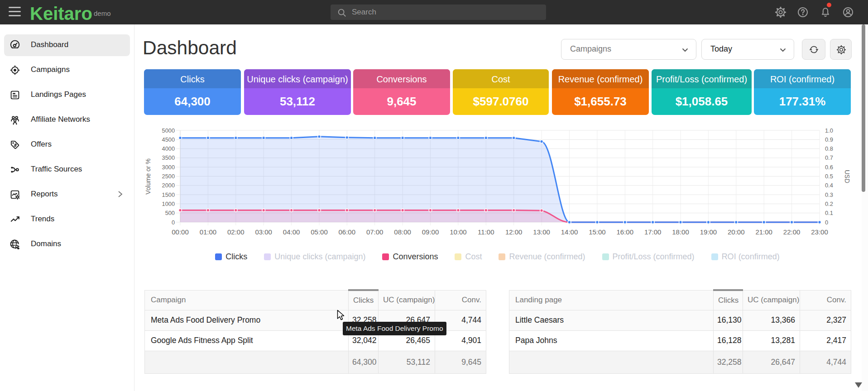 This screenshot has width=868, height=391. What do you see at coordinates (709, 232) in the screenshot?
I see `svg-text: 19:00` at bounding box center [709, 232].